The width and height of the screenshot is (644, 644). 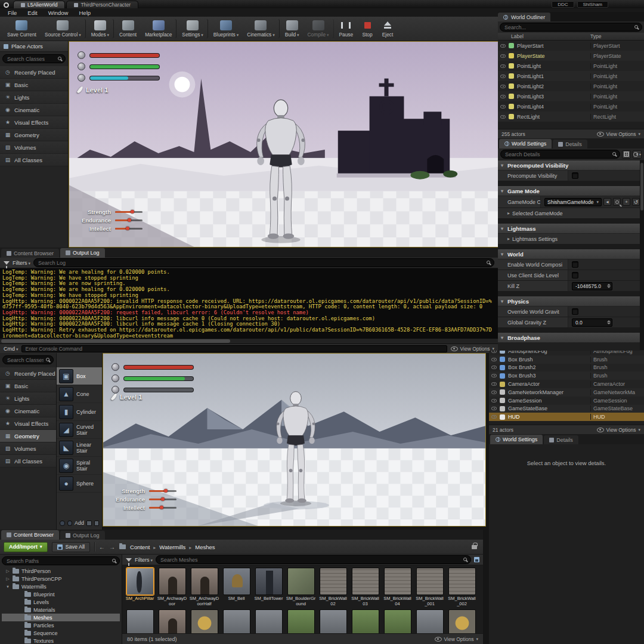 What do you see at coordinates (571, 86) in the screenshot?
I see `outliner-row: PointLight2 PointLight` at bounding box center [571, 86].